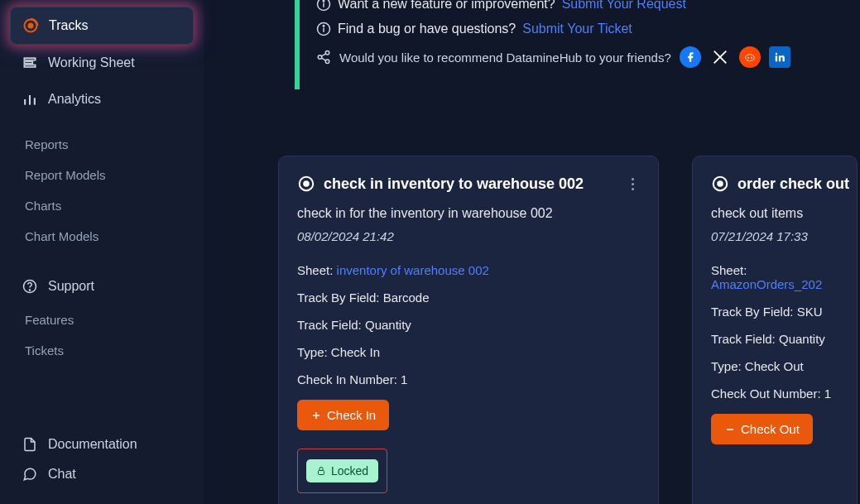 This screenshot has width=860, height=504. Describe the element at coordinates (343, 471) in the screenshot. I see `locked-highlight: Locked` at that location.